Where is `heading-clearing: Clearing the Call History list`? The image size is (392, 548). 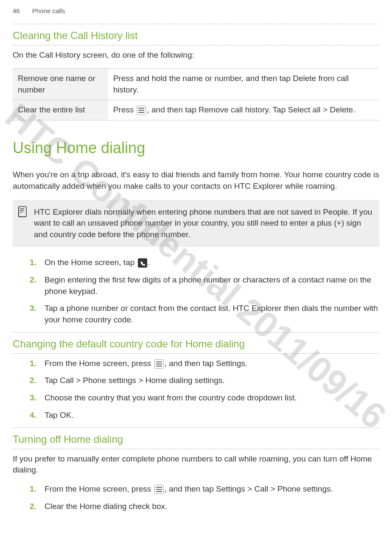
heading-clearing: Clearing the Call History list is located at coordinates (196, 36).